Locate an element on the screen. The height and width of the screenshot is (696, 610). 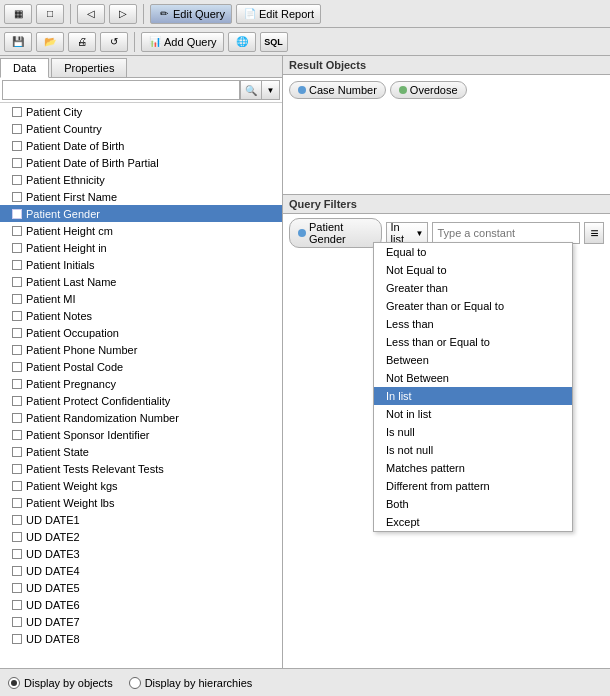
toolbar-sql-btn: SQL is located at coordinates (274, 42).